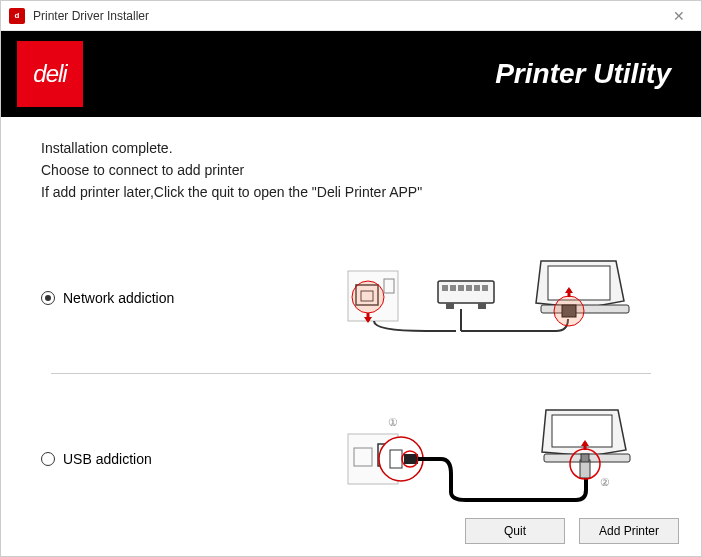 Image resolution: width=702 pixels, height=557 pixels. Describe the element at coordinates (491, 459) in the screenshot. I see `usb-diagram: ① ②` at that location.